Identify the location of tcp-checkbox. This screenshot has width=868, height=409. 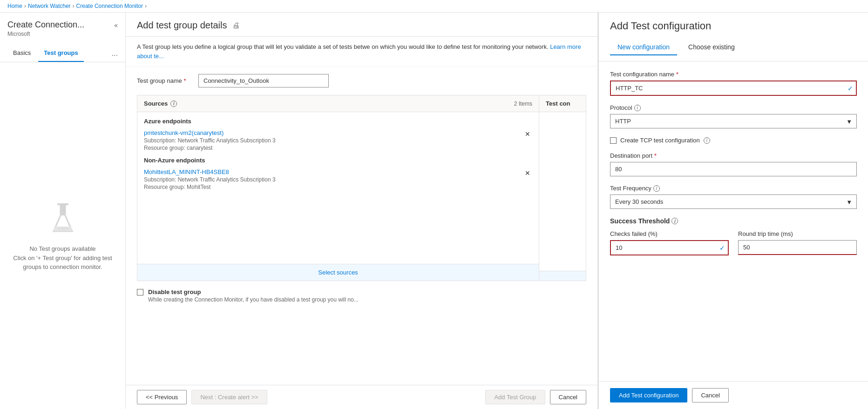
(613, 141).